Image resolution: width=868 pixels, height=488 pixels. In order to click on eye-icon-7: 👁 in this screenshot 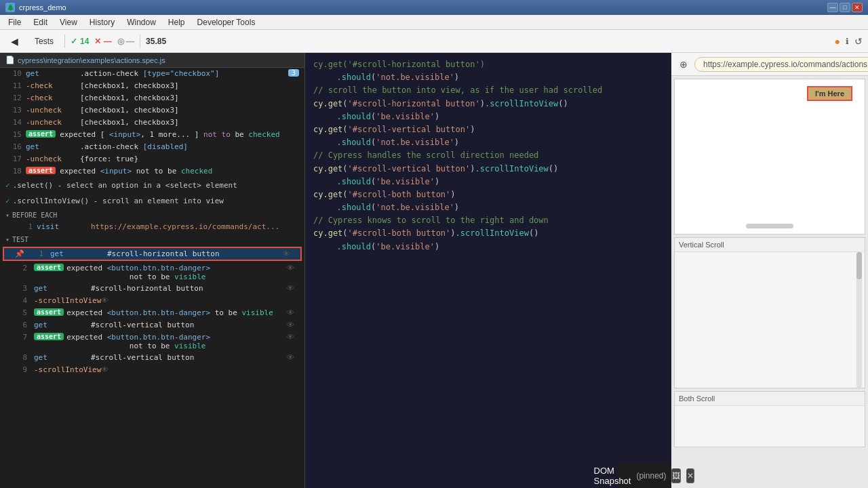, I will do `click(293, 338)`.